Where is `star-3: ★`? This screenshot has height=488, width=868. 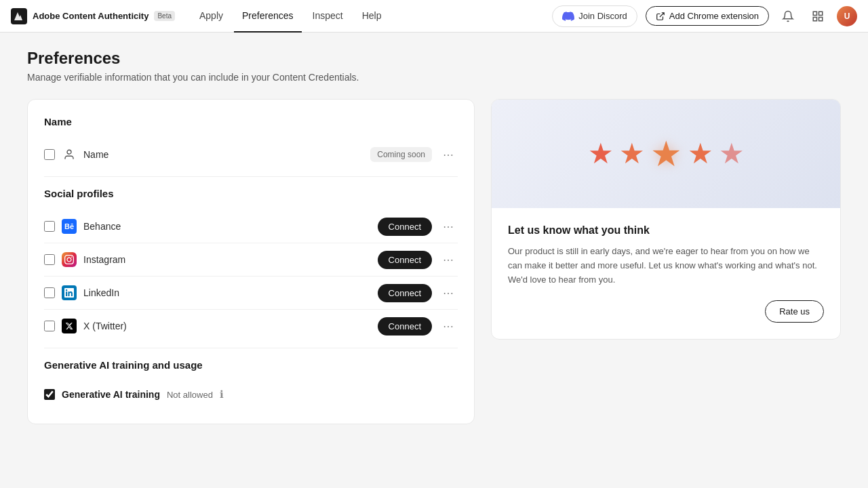
star-3: ★ is located at coordinates (666, 154).